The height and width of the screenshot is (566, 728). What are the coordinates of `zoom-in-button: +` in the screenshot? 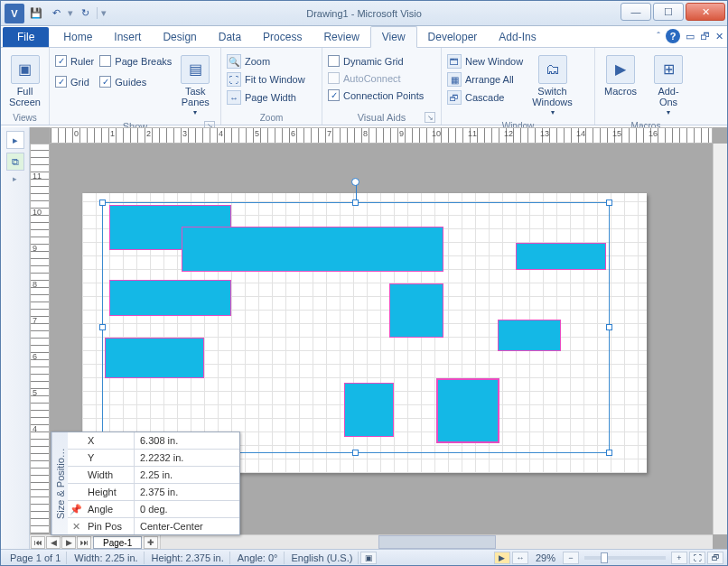 It's located at (679, 558).